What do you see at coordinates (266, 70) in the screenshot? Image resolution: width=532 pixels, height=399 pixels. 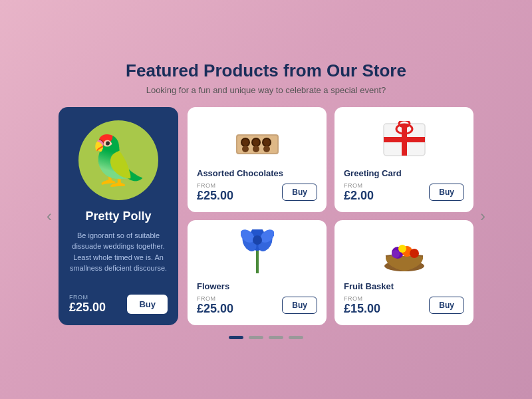 I see `page-title: Featured Products from Our Store` at bounding box center [266, 70].